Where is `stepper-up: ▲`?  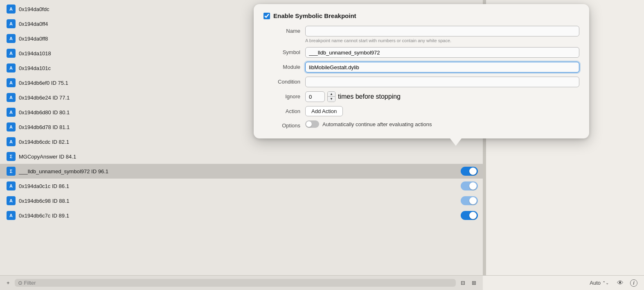 stepper-up: ▲ is located at coordinates (331, 94).